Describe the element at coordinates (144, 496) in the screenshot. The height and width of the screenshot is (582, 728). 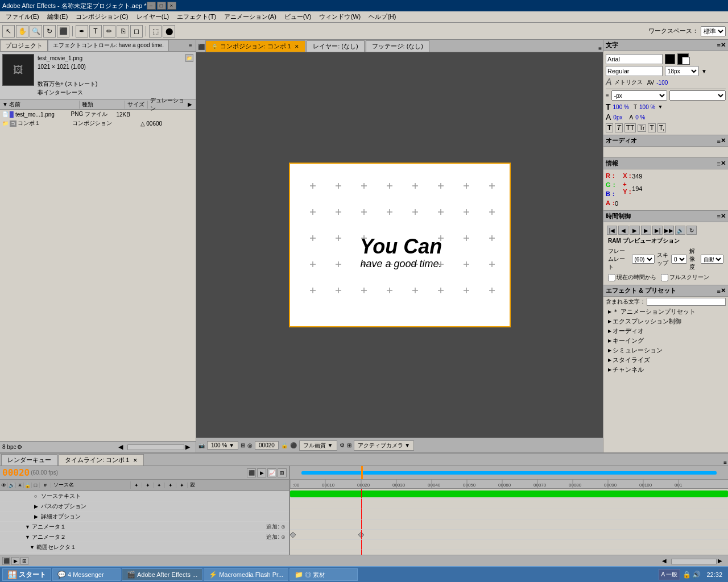
I see `layer-row-source-text: ○ ソーステキスト` at that location.